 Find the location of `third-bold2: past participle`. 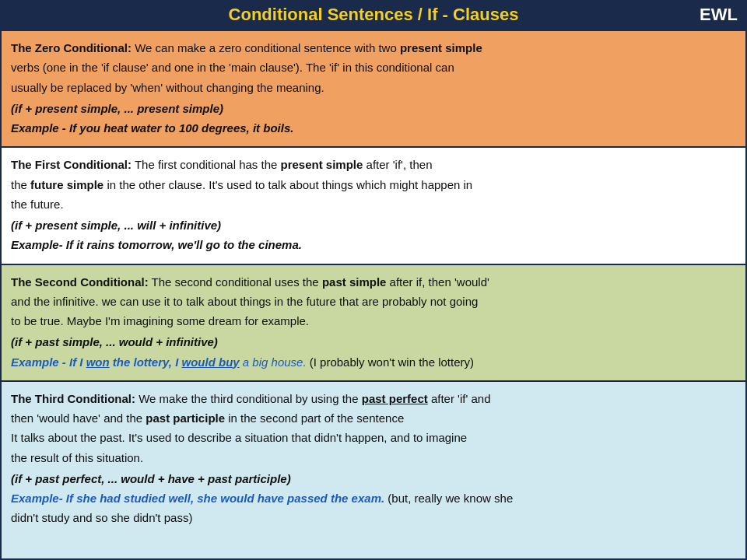

third-bold2: past participle is located at coordinates (185, 418).